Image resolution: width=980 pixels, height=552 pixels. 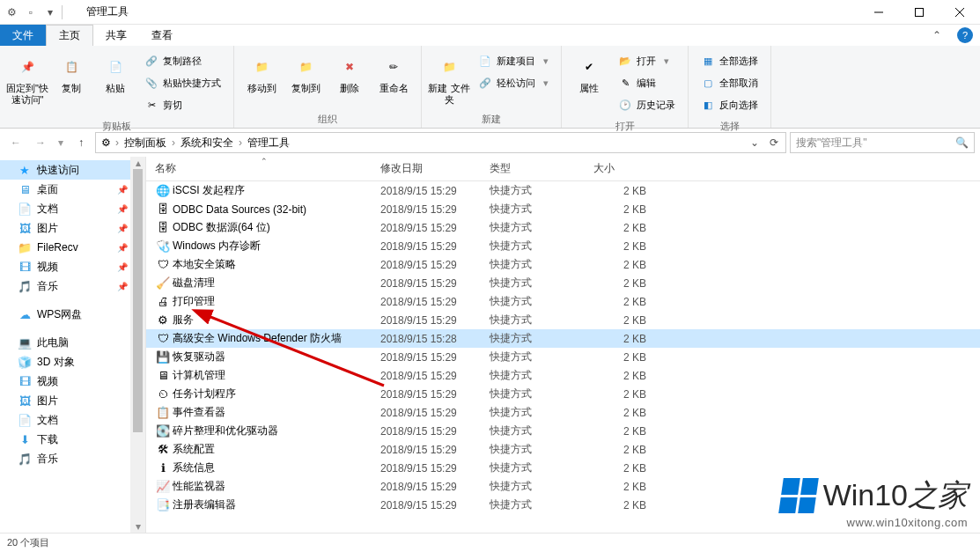 I want to click on move-to-button: 📁移动到, so click(x=262, y=72).